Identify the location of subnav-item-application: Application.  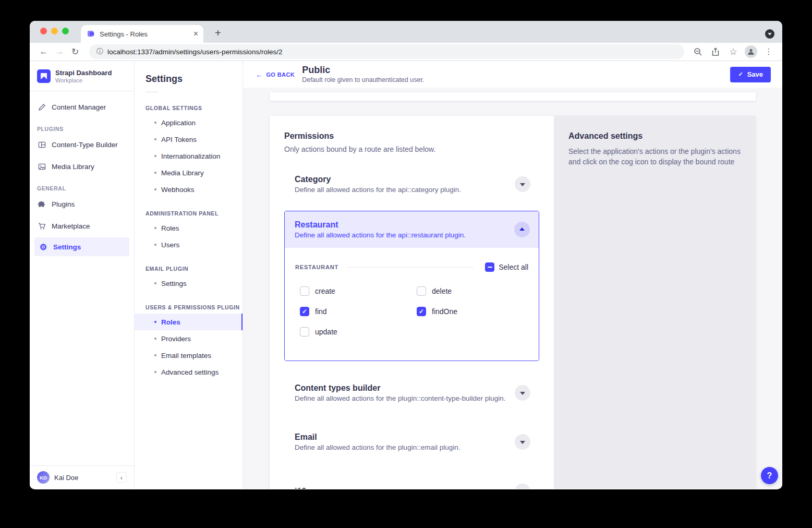
(189, 123).